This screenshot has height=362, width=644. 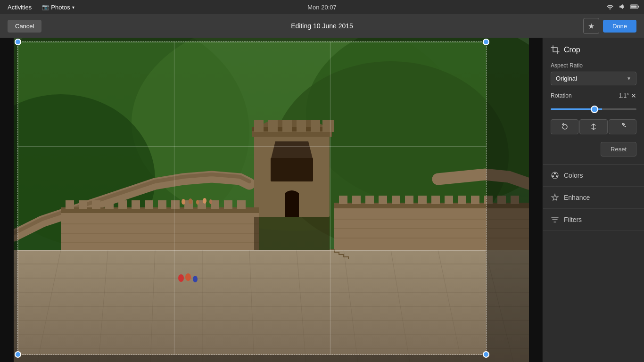 What do you see at coordinates (565, 127) in the screenshot?
I see `rotate-left-icon` at bounding box center [565, 127].